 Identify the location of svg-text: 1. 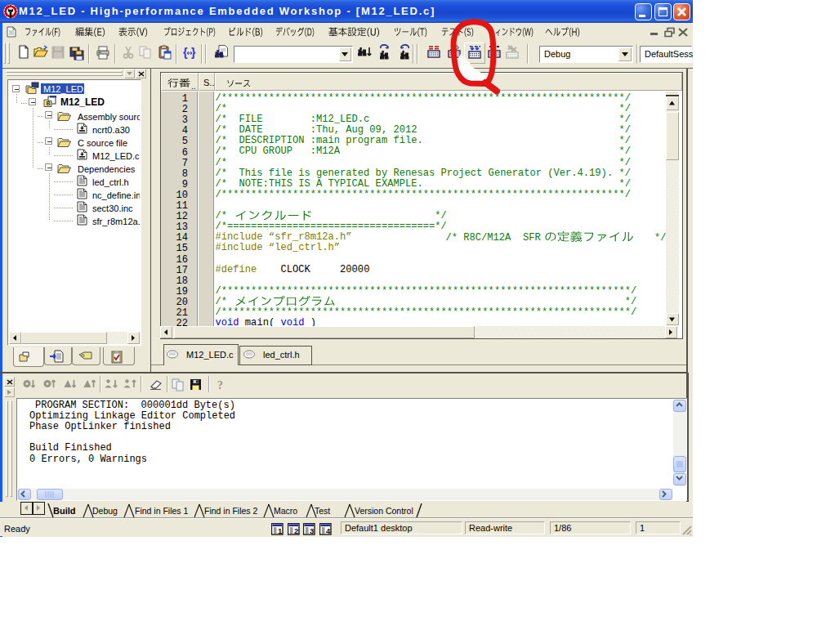
(280, 531).